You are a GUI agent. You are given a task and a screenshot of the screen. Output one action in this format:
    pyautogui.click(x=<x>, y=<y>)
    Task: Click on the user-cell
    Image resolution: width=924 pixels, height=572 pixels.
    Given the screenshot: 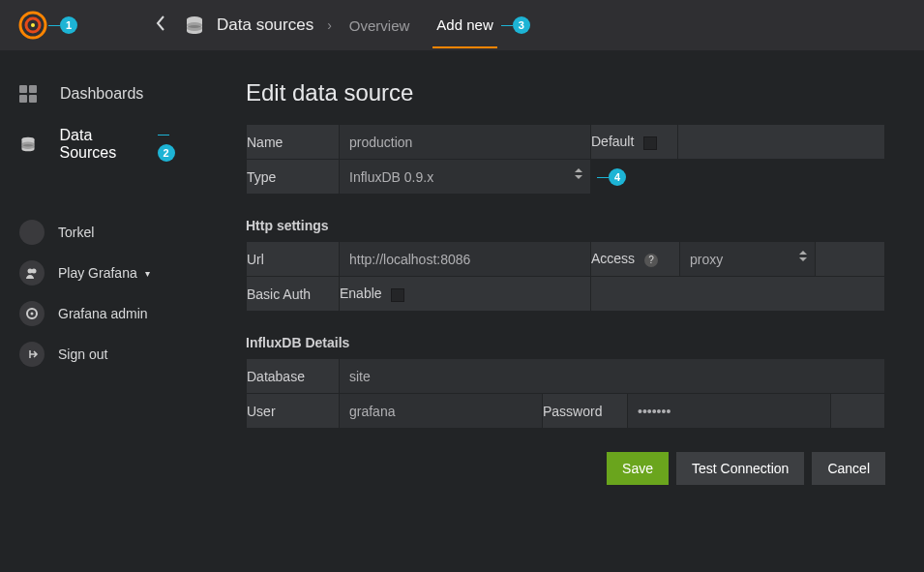 What is the action you would take?
    pyautogui.click(x=441, y=411)
    